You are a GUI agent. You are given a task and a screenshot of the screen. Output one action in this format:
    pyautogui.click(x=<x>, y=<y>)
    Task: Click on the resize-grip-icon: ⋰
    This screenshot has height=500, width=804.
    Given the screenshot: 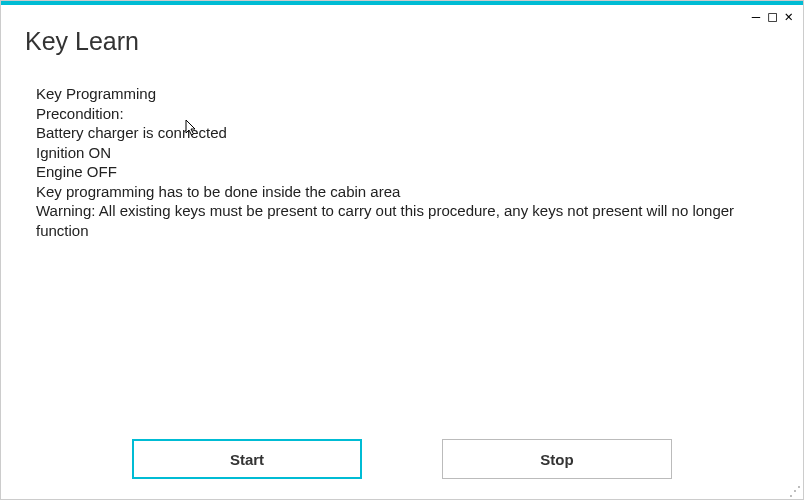 What is the action you would take?
    pyautogui.click(x=795, y=491)
    